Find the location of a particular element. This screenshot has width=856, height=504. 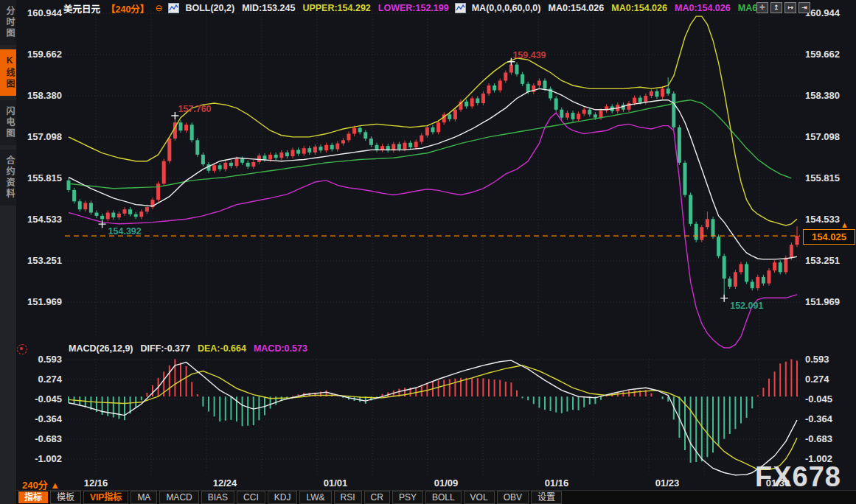

sidebar-tab-4: 合约资料 is located at coordinates (8, 178).